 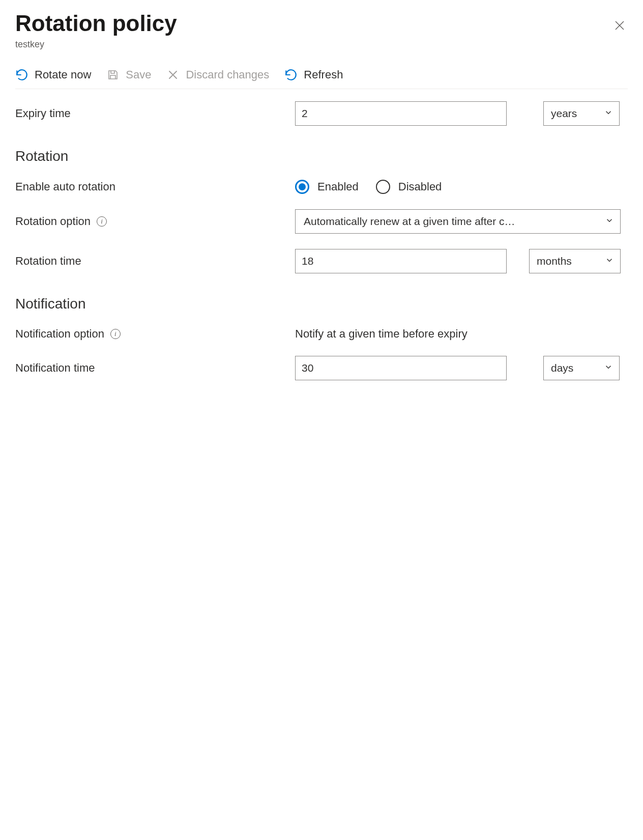 I want to click on auto-rotation-radio-group: Enabled Disabled, so click(x=368, y=187).